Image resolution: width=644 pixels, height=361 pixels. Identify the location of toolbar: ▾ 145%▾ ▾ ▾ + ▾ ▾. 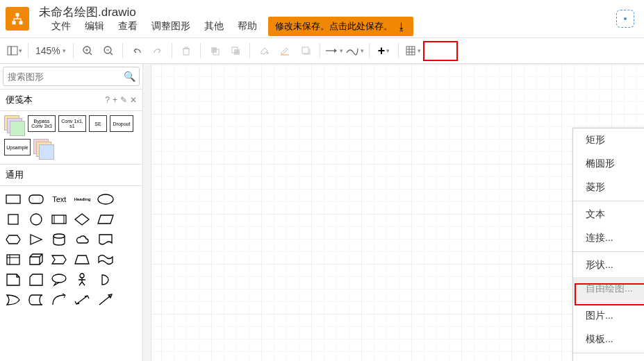
(322, 51).